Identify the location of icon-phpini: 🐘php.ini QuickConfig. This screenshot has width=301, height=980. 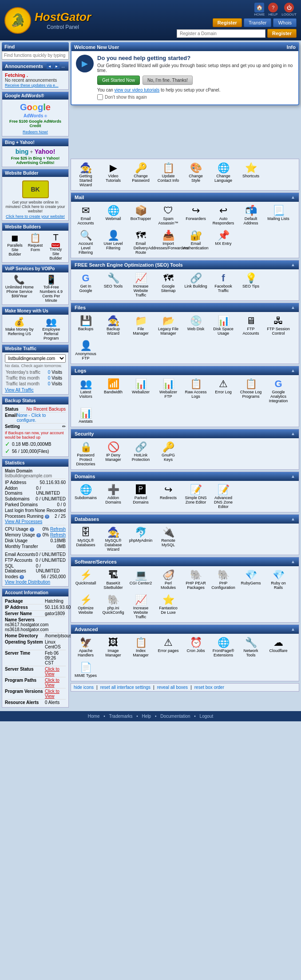
(113, 607).